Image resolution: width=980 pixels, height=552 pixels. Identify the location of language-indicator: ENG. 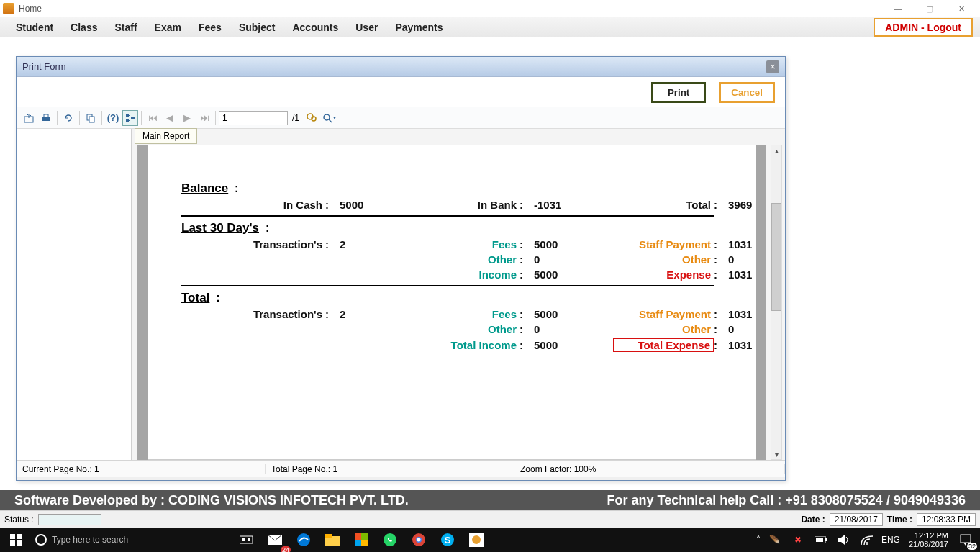
(891, 540).